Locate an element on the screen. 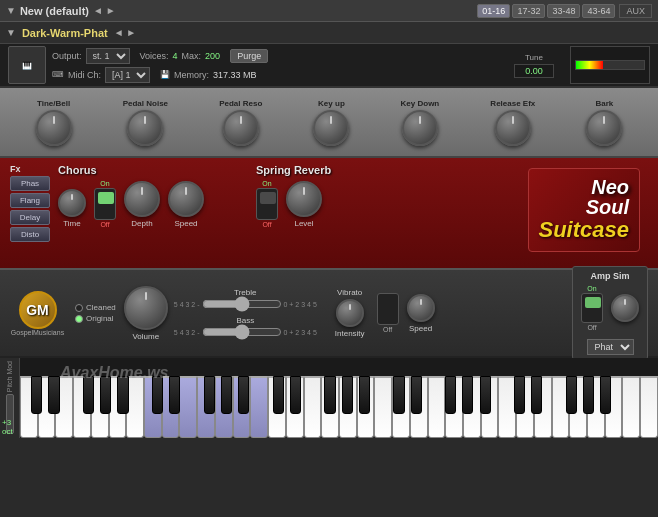 Image resolution: width=658 pixels, height=517 pixels. voices-label: Voices: 4 Max: 200 is located at coordinates (180, 56).